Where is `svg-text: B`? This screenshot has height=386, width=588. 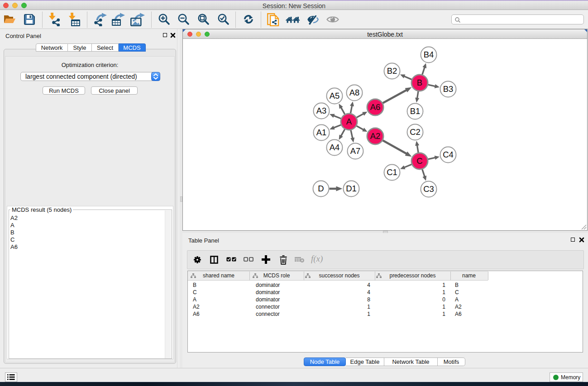 svg-text: B is located at coordinates (420, 82).